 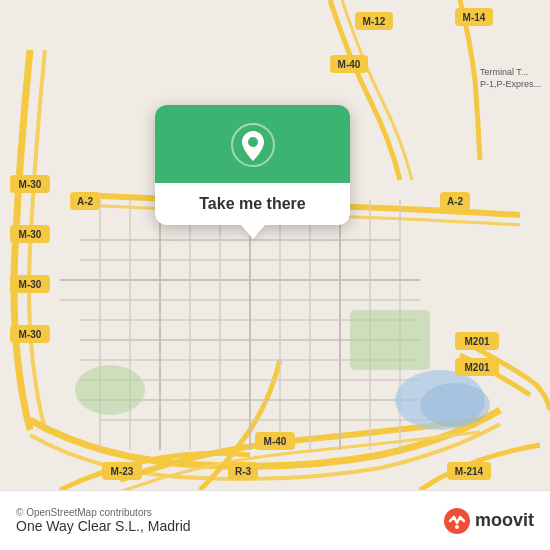 I want to click on svg-text: R-3, so click(x=244, y=472).